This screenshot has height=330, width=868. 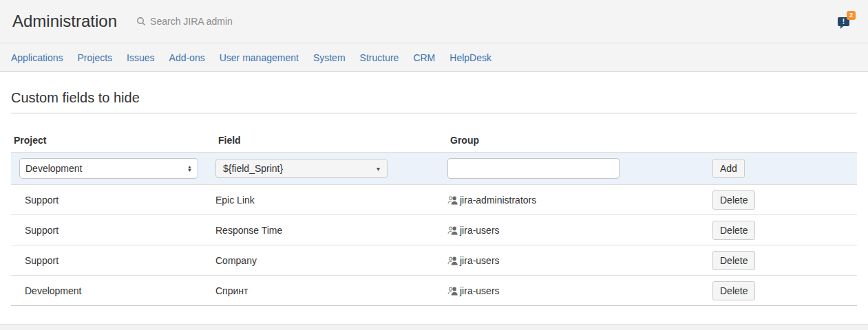 What do you see at coordinates (434, 102) in the screenshot?
I see `page-title: Custom fields to hide` at bounding box center [434, 102].